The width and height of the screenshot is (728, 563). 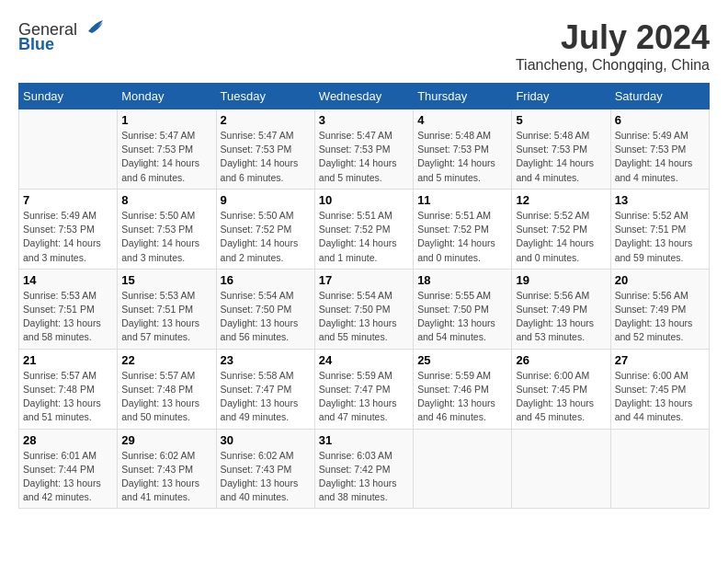 What do you see at coordinates (561, 388) in the screenshot?
I see `calendar-cell: 26Sunrise: 6:00 AM Sunset: 7:45 PM Dayli…` at bounding box center [561, 388].